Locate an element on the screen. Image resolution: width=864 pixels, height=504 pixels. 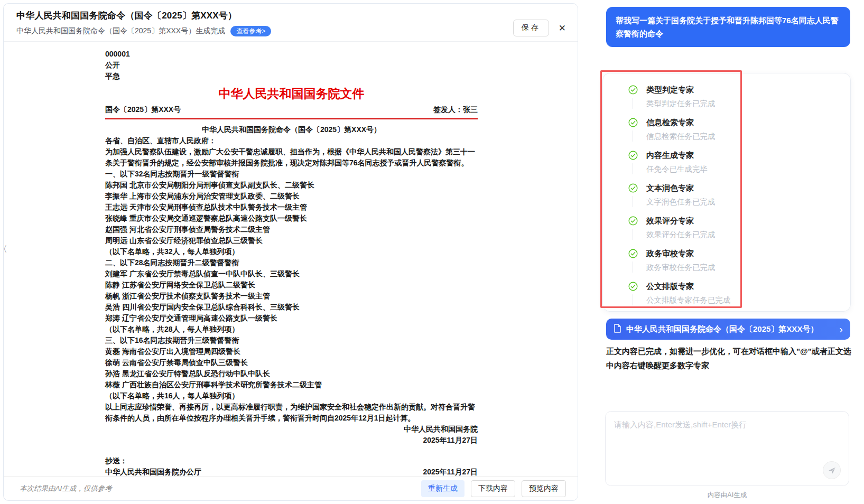
doc-classification: 公开 is located at coordinates (292, 66).